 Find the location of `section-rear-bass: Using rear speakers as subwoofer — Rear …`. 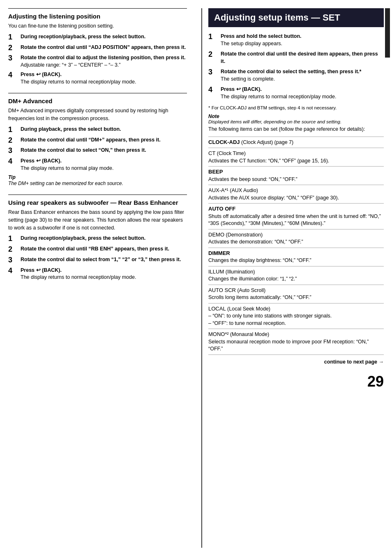

section-rear-bass: Using rear speakers as subwoofer — Rear … is located at coordinates (98, 238).